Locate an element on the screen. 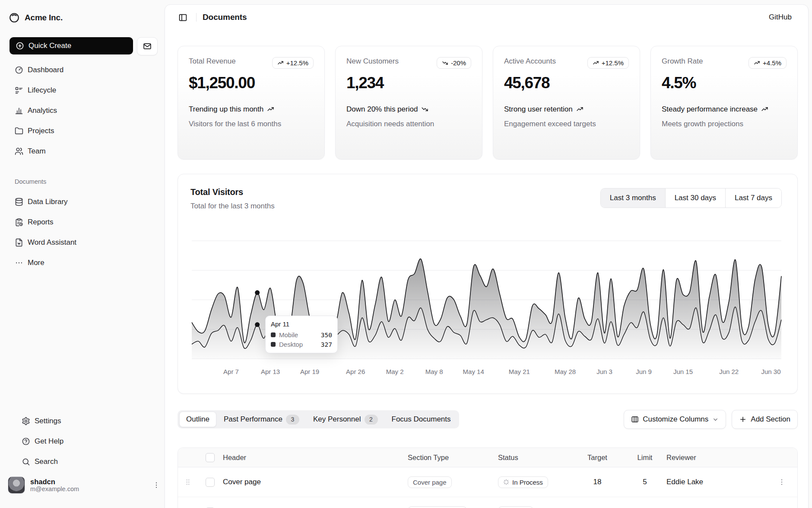 The width and height of the screenshot is (812, 508). stat-card-total-revenue: Total Revenue+12.5%$1,250.00Trending up … is located at coordinates (251, 103).